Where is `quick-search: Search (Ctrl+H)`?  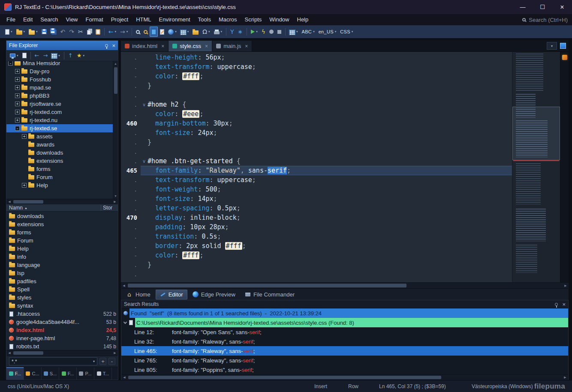
quick-search: Search (Ctrl+H) is located at coordinates (545, 20).